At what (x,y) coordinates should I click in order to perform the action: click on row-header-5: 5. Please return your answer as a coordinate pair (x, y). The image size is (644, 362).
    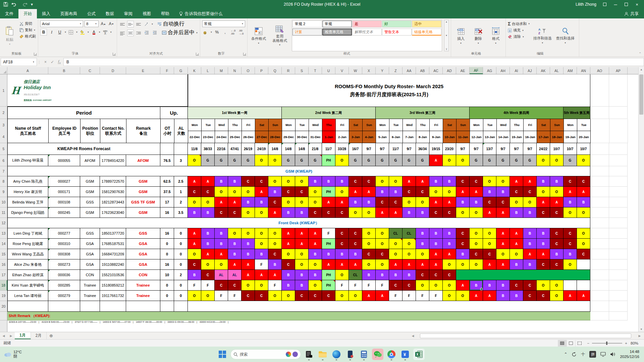
    Looking at the image, I should click on (4, 149).